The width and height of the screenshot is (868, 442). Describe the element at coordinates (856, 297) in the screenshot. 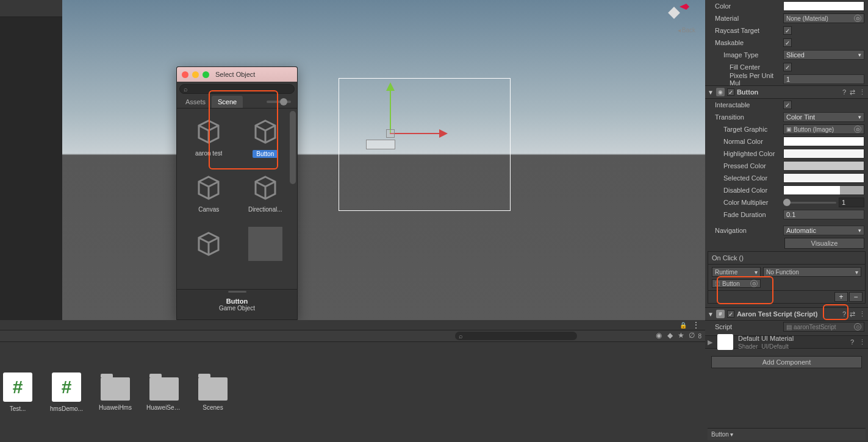

I see `remove-event-button: −` at that location.